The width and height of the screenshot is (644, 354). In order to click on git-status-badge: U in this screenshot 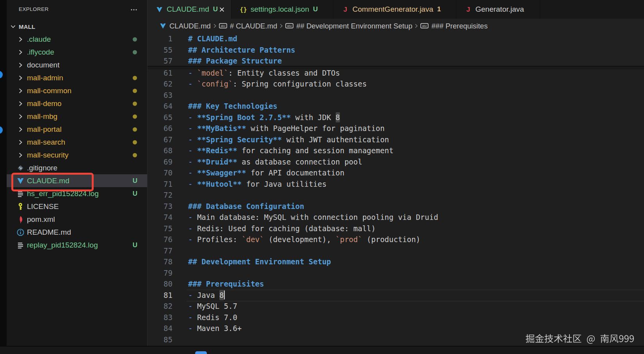, I will do `click(135, 181)`.